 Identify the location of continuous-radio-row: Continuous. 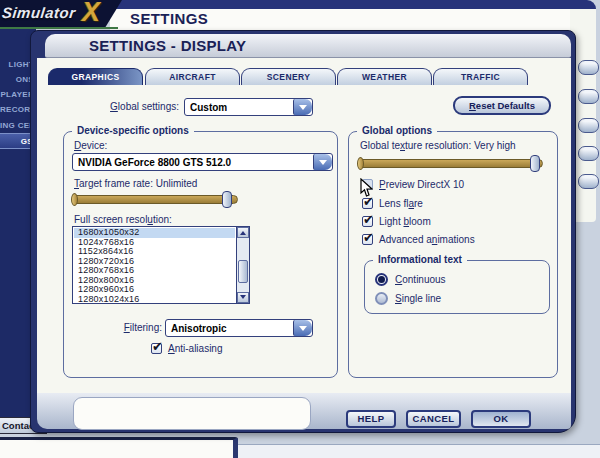
(410, 279).